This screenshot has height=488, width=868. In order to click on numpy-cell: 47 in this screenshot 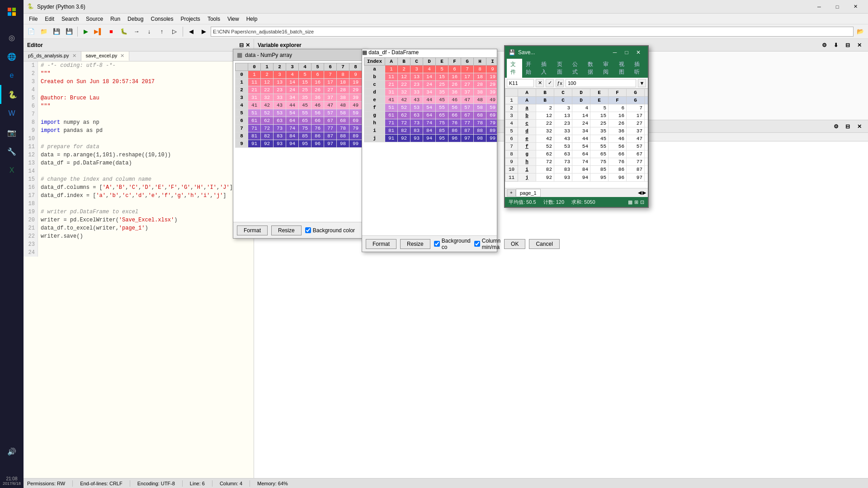, I will do `click(330, 106)`.